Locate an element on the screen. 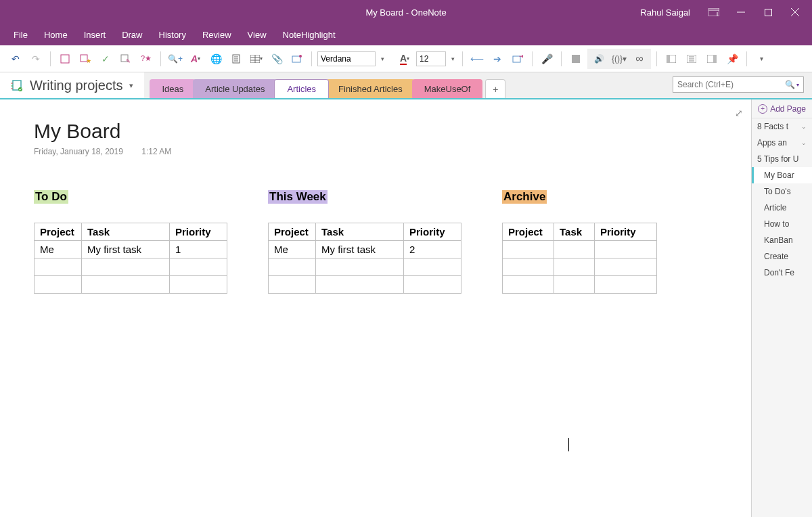 This screenshot has width=812, height=517. table-cell: Me is located at coordinates (58, 250).